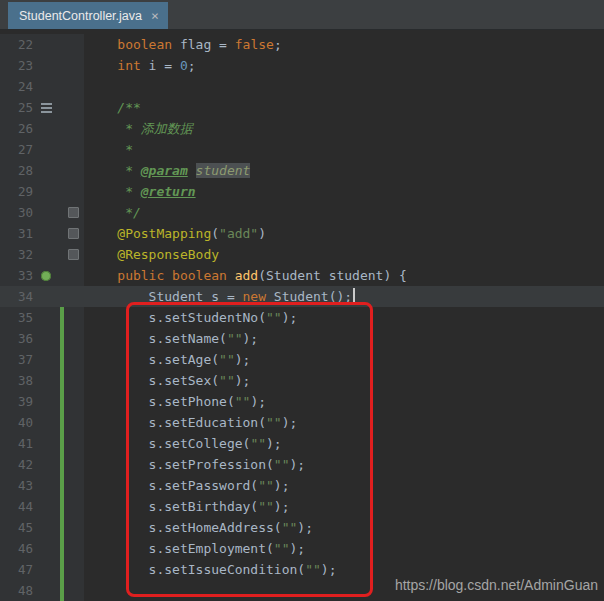 The image size is (604, 601). What do you see at coordinates (42, 486) in the screenshot?
I see `gutter: 43` at bounding box center [42, 486].